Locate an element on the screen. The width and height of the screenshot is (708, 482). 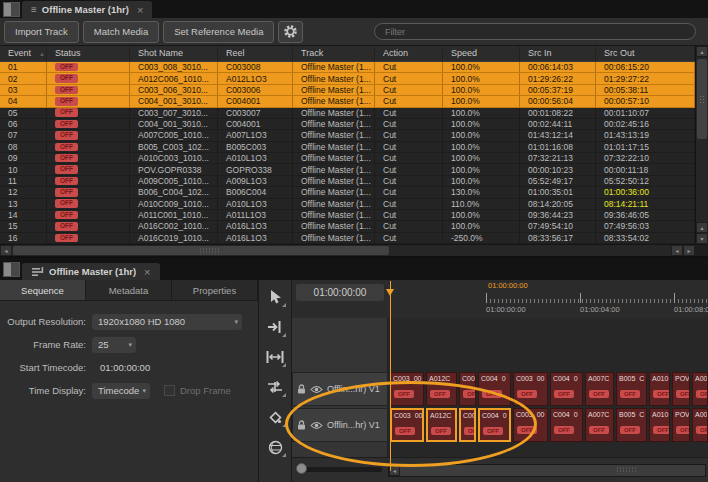
playhead is located at coordinates (390, 376).